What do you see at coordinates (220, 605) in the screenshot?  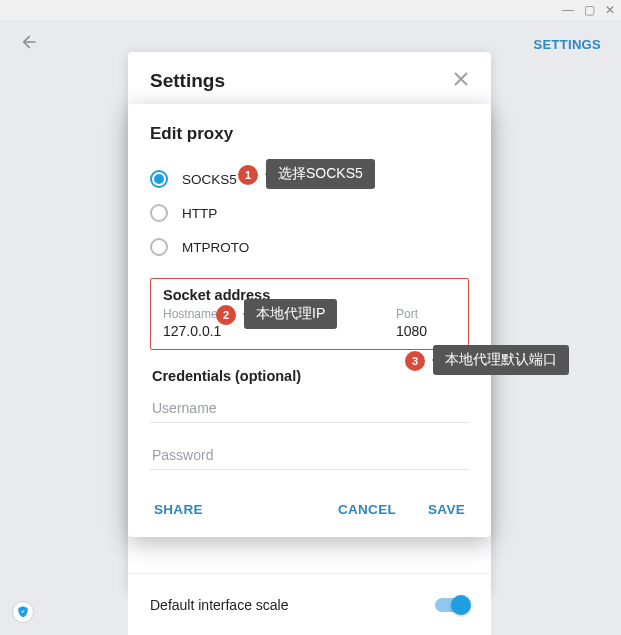 I see `default-interface-scale-label: Default interface scale` at bounding box center [220, 605].